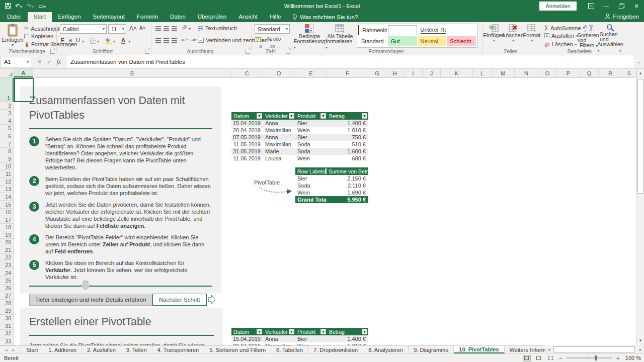 The height and width of the screenshot is (362, 644). I want to click on column-header-r: R, so click(611, 73).